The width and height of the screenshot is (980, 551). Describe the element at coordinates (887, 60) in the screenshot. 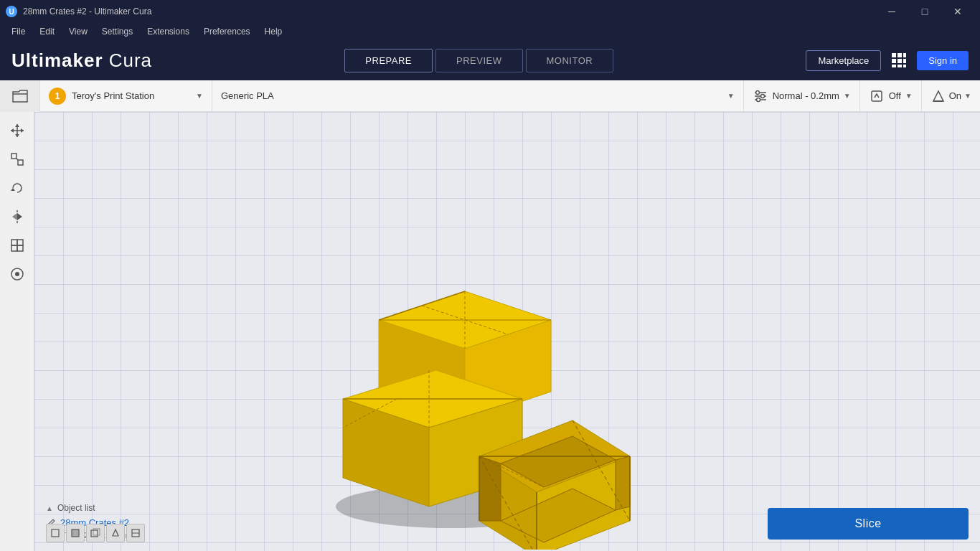

I see `header-right: Marketplace Sign in` at that location.